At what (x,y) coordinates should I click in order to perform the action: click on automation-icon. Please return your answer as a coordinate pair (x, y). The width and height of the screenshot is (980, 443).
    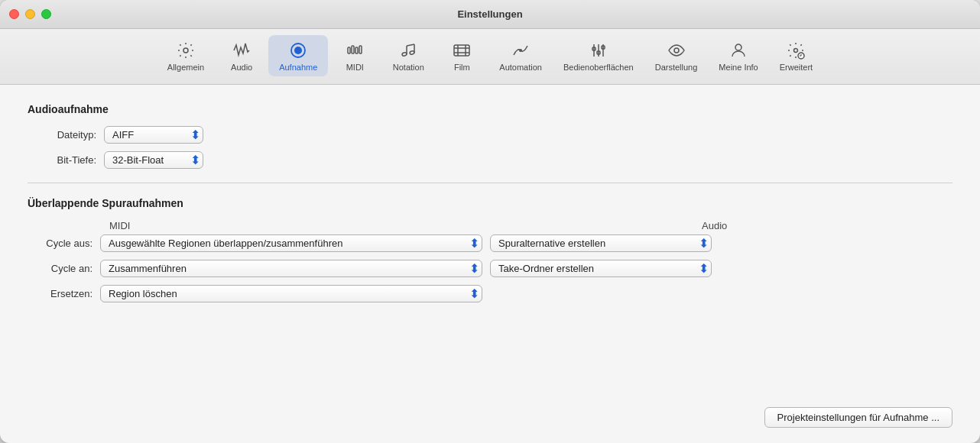
    Looking at the image, I should click on (521, 50).